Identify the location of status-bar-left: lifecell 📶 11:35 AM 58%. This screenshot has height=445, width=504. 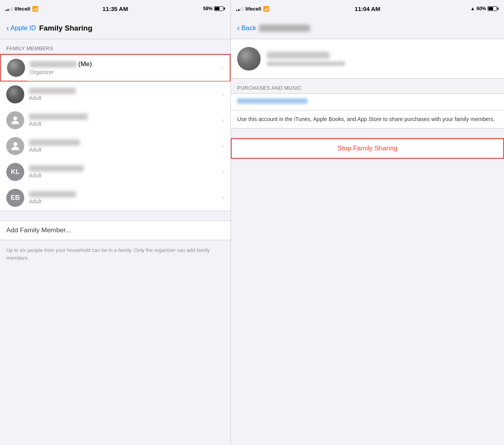
(115, 9).